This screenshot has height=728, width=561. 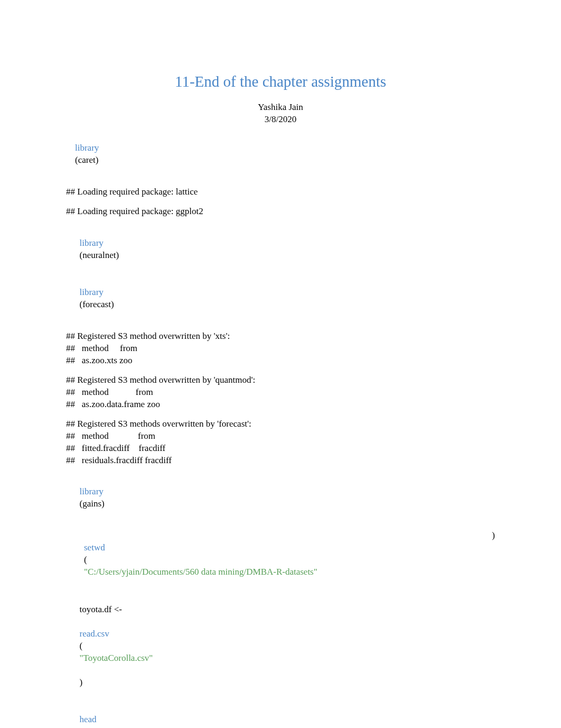 What do you see at coordinates (280, 499) in the screenshot?
I see `code-line: library (gains)` at bounding box center [280, 499].